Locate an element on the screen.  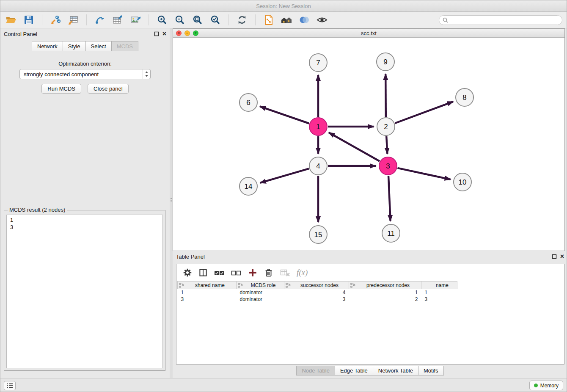
search-input is located at coordinates (506, 20).